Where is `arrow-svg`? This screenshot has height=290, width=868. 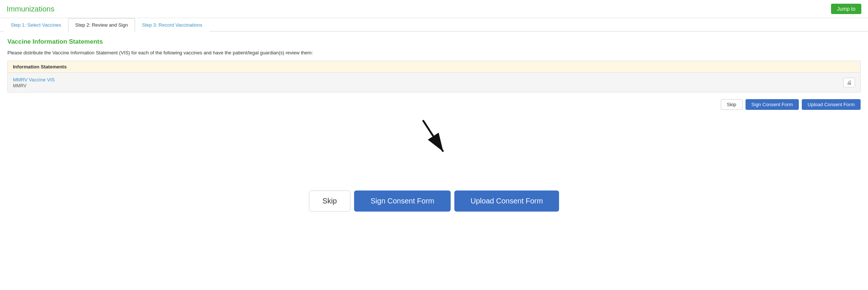
arrow-svg is located at coordinates (434, 137).